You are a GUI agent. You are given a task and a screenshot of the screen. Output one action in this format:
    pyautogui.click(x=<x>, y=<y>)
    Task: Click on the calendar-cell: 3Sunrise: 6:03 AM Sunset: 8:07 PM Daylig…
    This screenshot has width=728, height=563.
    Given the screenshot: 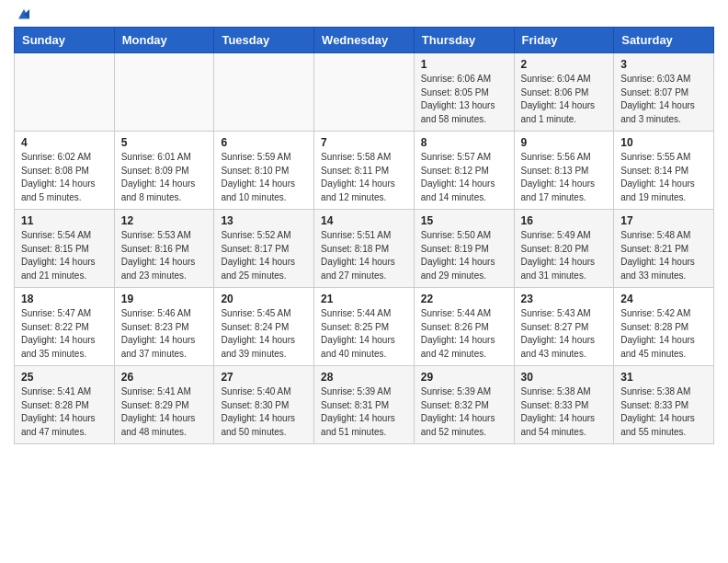 What is the action you would take?
    pyautogui.click(x=664, y=92)
    